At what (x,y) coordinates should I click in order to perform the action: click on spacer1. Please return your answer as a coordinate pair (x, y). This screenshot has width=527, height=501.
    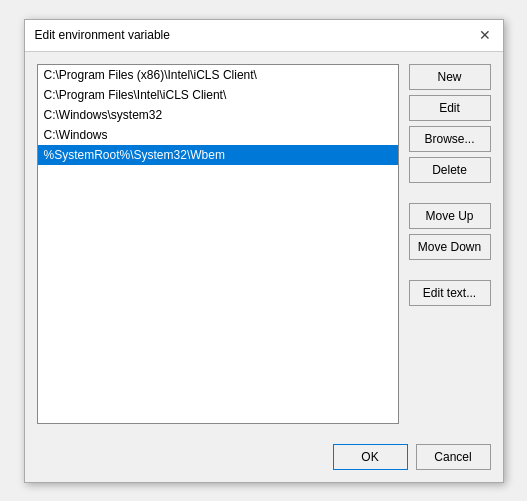
    Looking at the image, I should click on (450, 193).